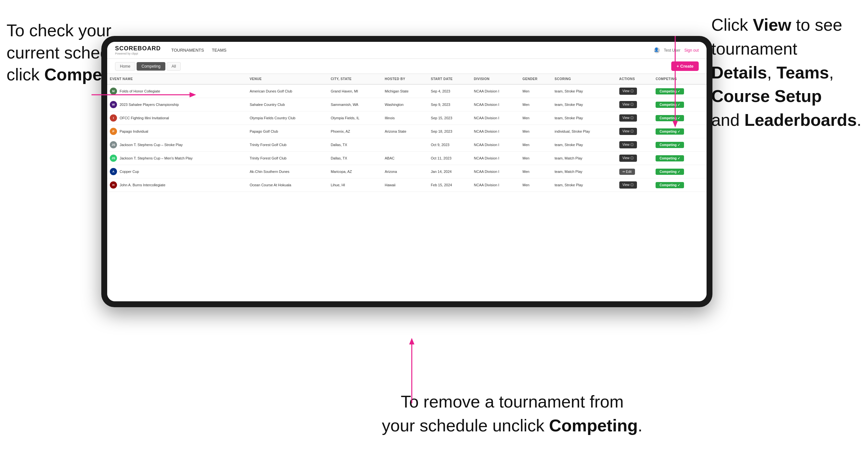 The width and height of the screenshot is (868, 467). Describe the element at coordinates (627, 172) in the screenshot. I see `edit-button: ✏ Edit` at that location.